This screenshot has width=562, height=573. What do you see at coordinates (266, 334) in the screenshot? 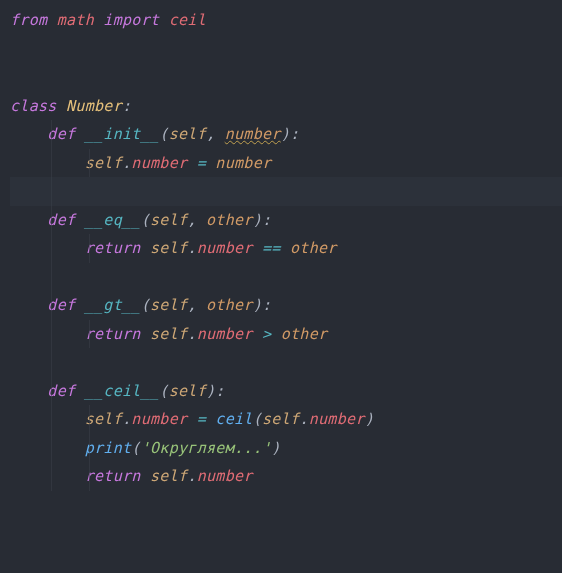
I see `gt-op: >` at bounding box center [266, 334].